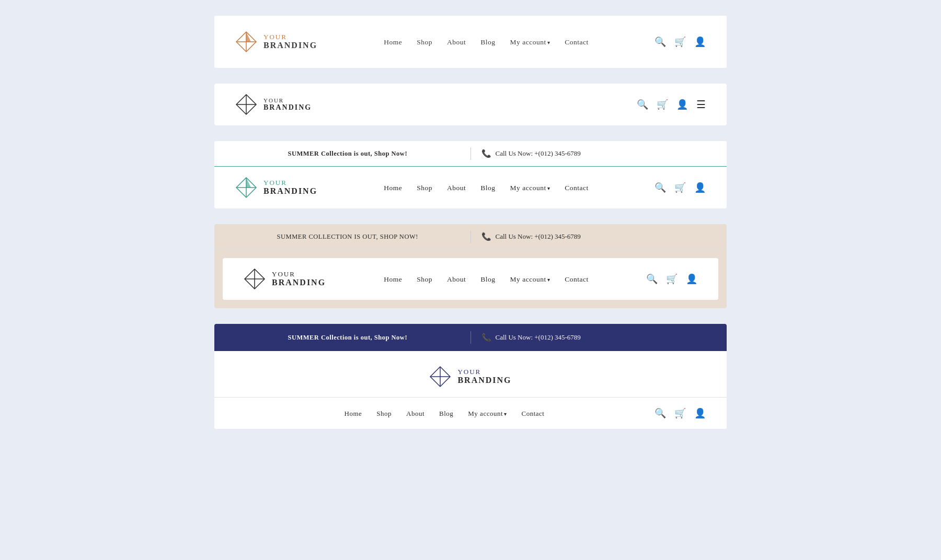 The height and width of the screenshot is (560, 941). Describe the element at coordinates (486, 279) in the screenshot. I see `nav-links-4: Home Shop About Blog My account▾ Contact` at that location.